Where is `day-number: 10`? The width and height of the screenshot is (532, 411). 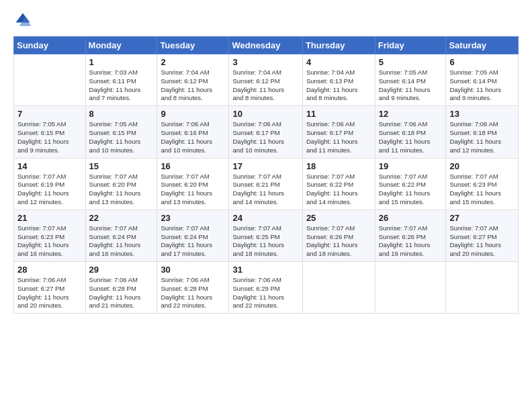 day-number: 10 is located at coordinates (265, 114).